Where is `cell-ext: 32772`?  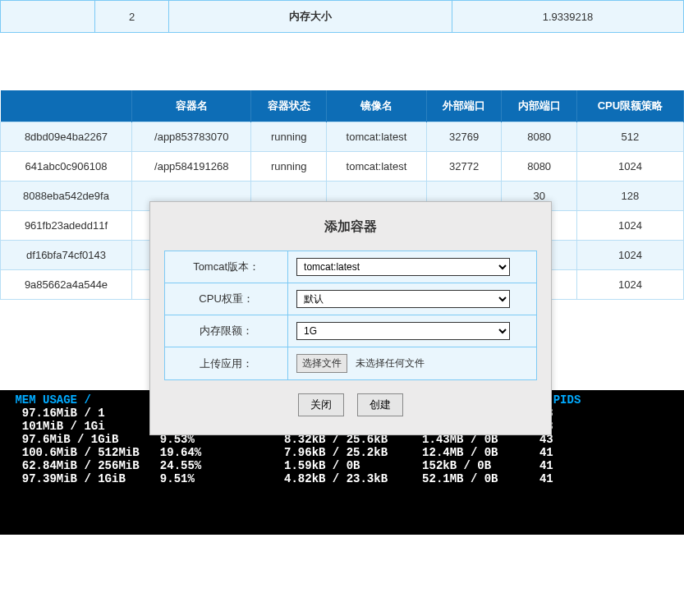 cell-ext: 32772 is located at coordinates (463, 167).